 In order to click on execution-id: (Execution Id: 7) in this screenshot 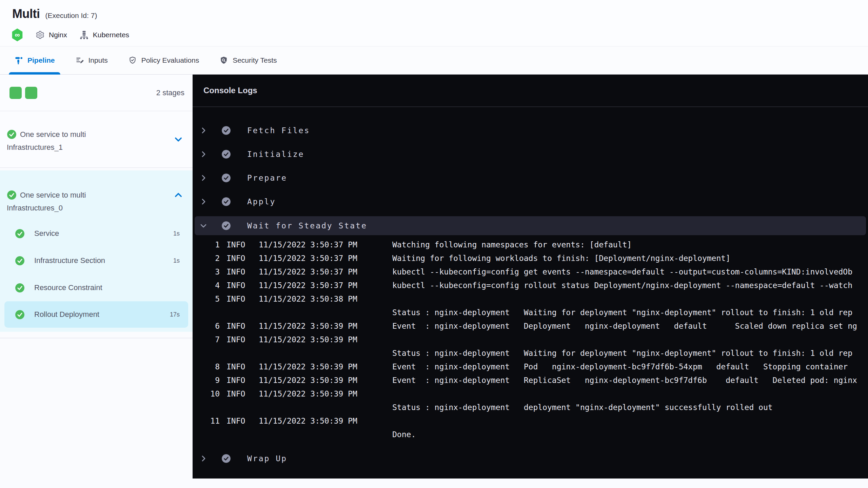, I will do `click(71, 16)`.